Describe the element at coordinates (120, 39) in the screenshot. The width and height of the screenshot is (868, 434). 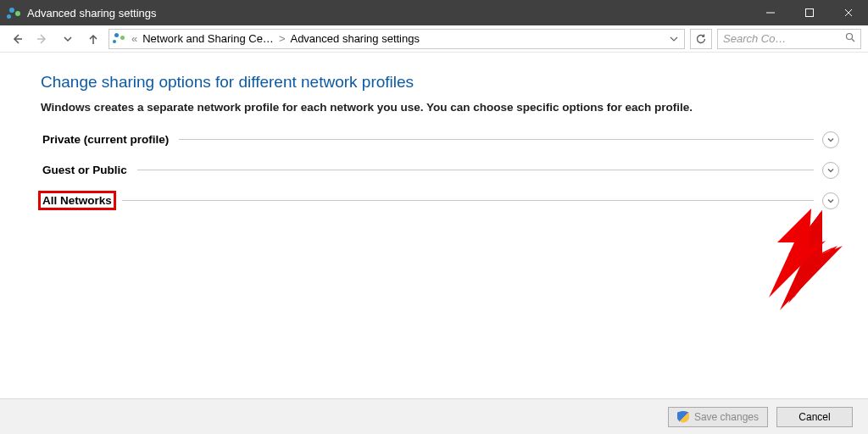
I see `network-icon` at that location.